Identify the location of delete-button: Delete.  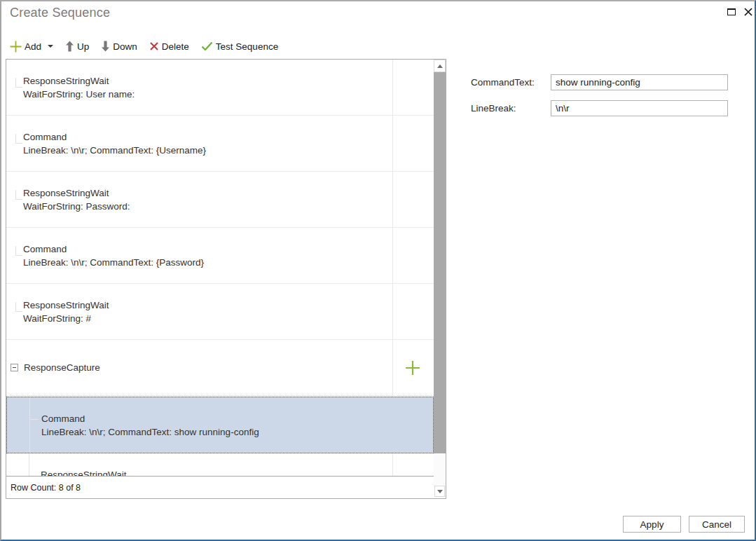
(170, 46).